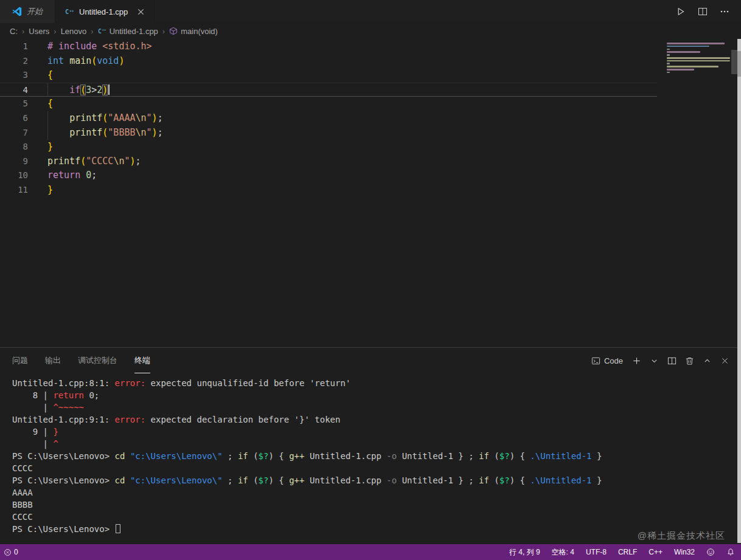  Describe the element at coordinates (74, 32) in the screenshot. I see `breadcrumb-item-lenovo: Lenovo` at that location.